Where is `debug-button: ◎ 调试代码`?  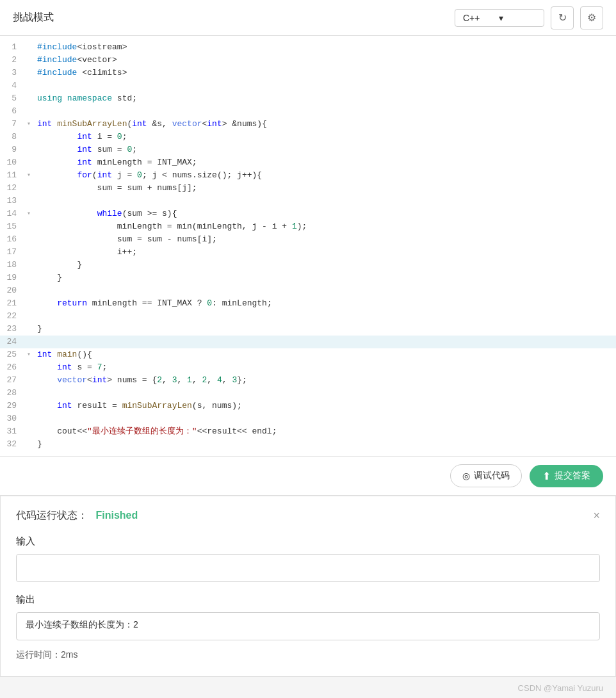 debug-button: ◎ 调试代码 is located at coordinates (486, 476).